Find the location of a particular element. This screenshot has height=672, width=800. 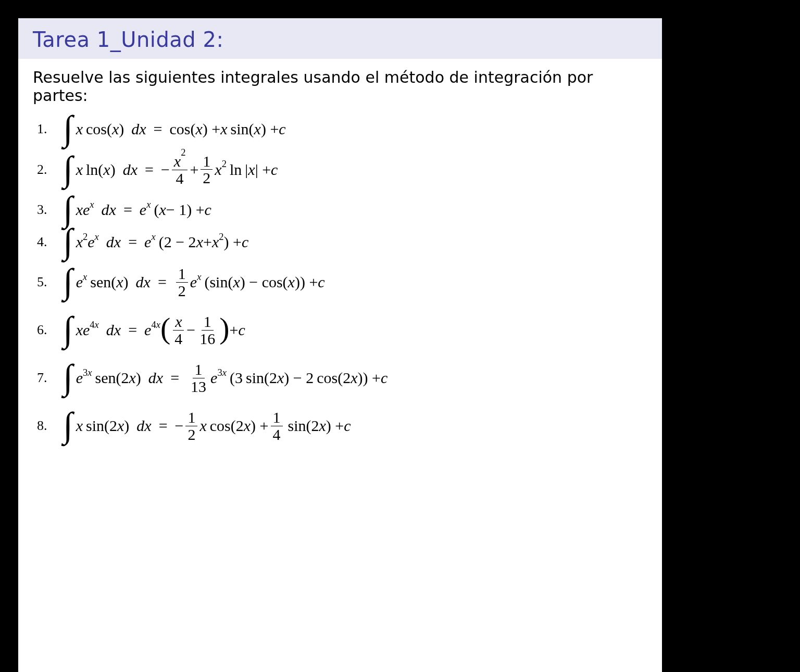

list-item: 3. ∫ xexdx = ex(x − 1) + c is located at coordinates (342, 210).